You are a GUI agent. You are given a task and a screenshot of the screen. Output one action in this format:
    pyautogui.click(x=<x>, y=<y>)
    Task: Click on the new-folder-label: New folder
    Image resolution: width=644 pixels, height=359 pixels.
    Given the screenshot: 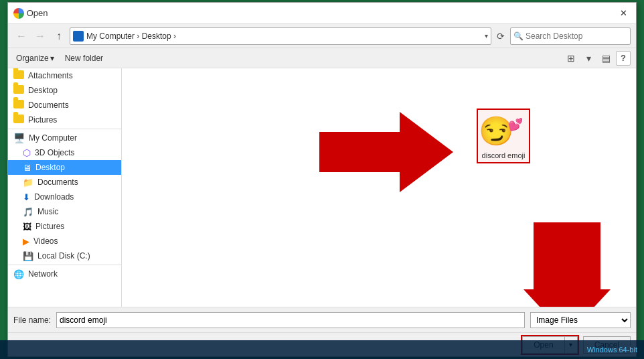 What is the action you would take?
    pyautogui.click(x=84, y=58)
    